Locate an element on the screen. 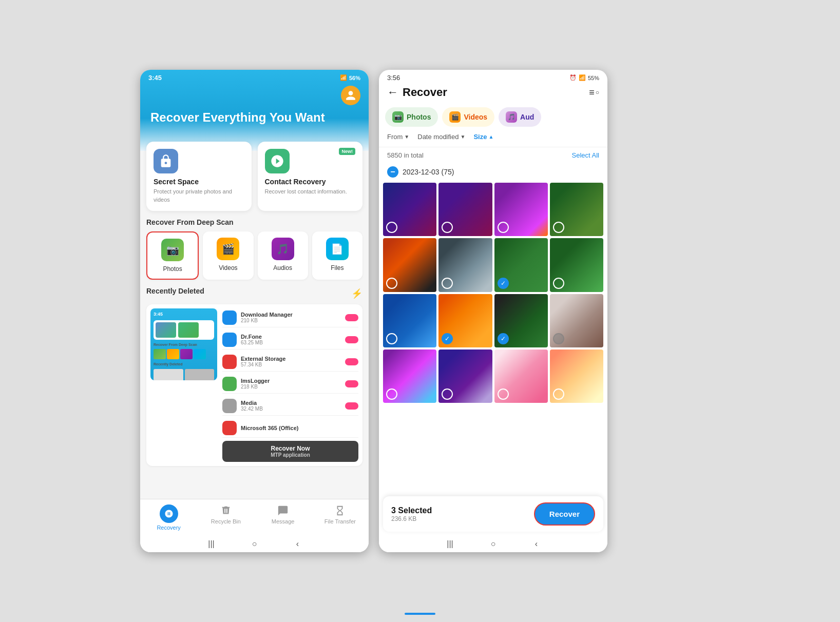 The width and height of the screenshot is (840, 622). message-nav-icon is located at coordinates (283, 511).